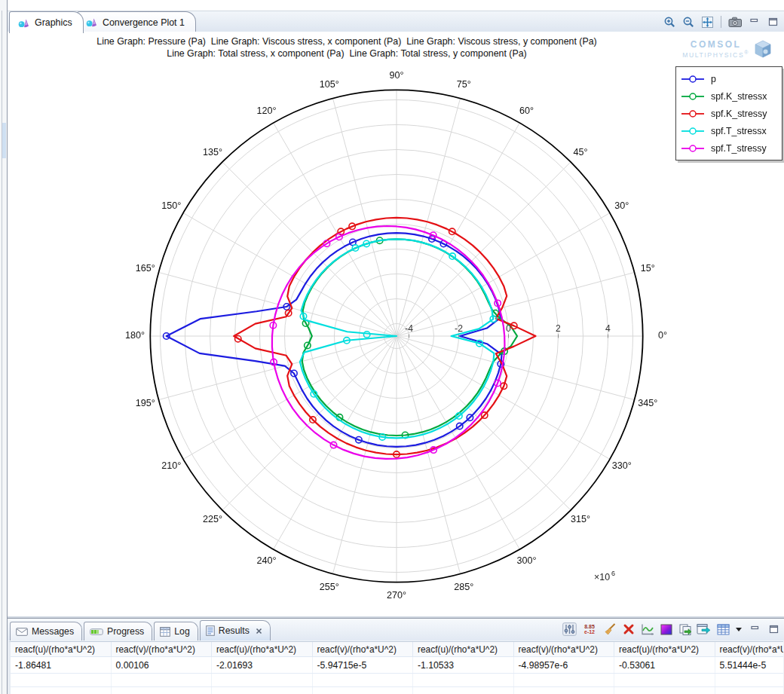  Describe the element at coordinates (707, 22) in the screenshot. I see `zoom-extents-icon` at that location.